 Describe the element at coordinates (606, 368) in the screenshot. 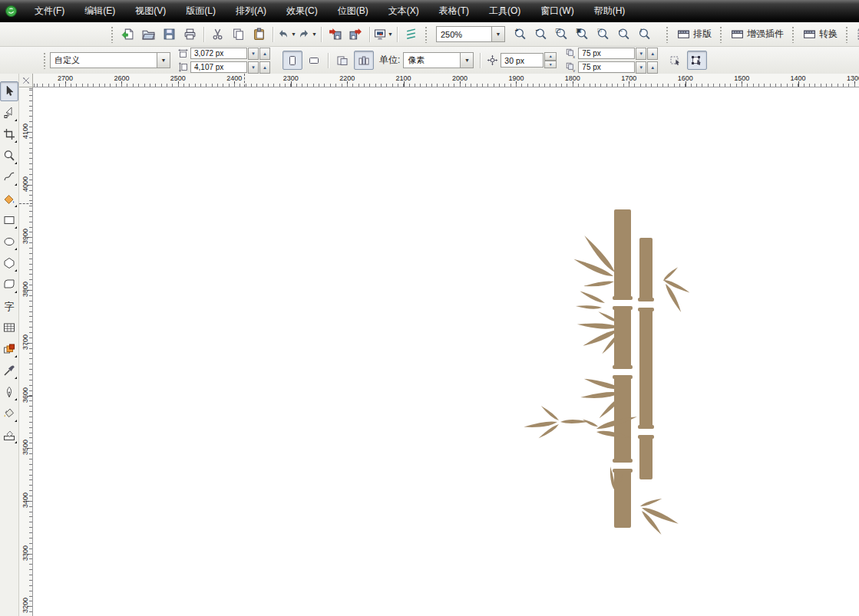

I see `bamboo-illustration` at that location.